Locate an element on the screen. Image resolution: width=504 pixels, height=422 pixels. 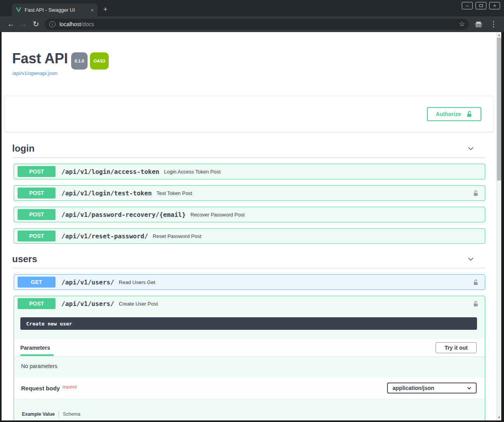
maximize-icon is located at coordinates (481, 5).